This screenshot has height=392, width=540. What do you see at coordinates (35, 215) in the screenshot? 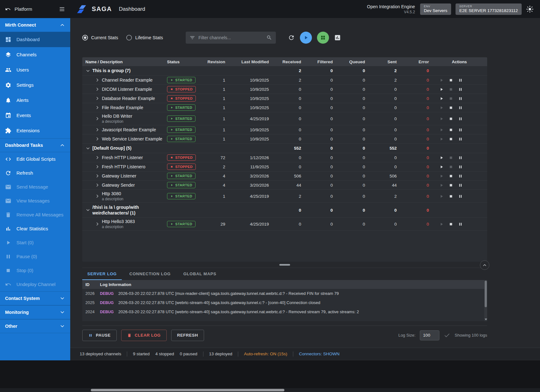
I see `sidebar-item-remove-all-messages: Remove All Messages` at bounding box center [35, 215].